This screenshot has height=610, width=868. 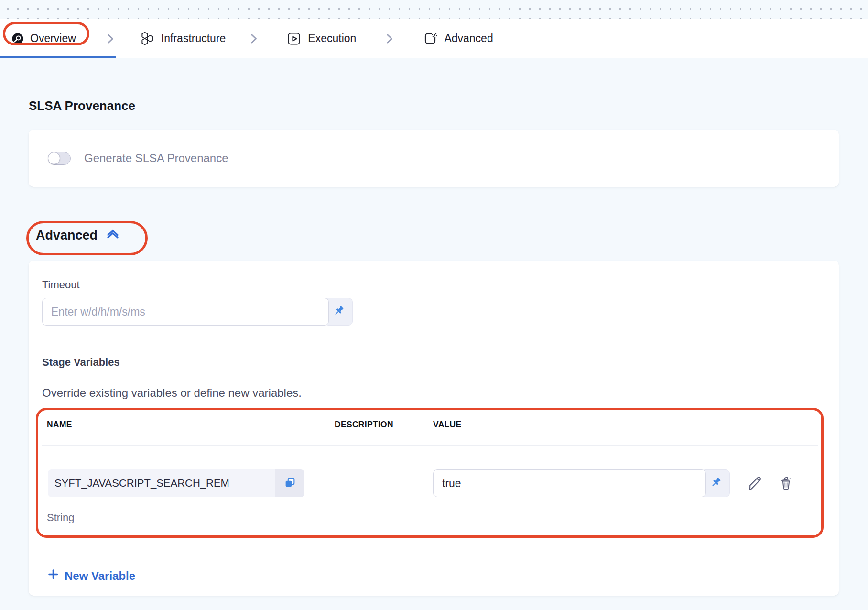 I want to click on canvas-dotted-background, so click(x=434, y=10).